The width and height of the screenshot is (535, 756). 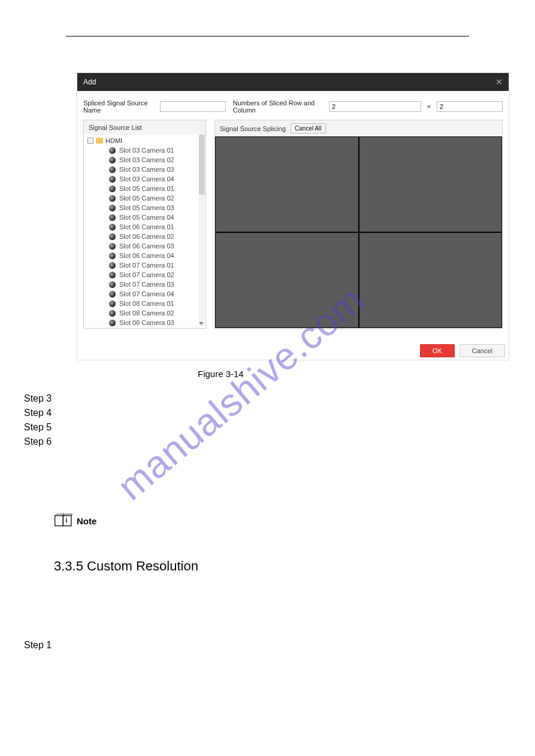 What do you see at coordinates (267, 442) in the screenshot?
I see `step-6: Step 6` at bounding box center [267, 442].